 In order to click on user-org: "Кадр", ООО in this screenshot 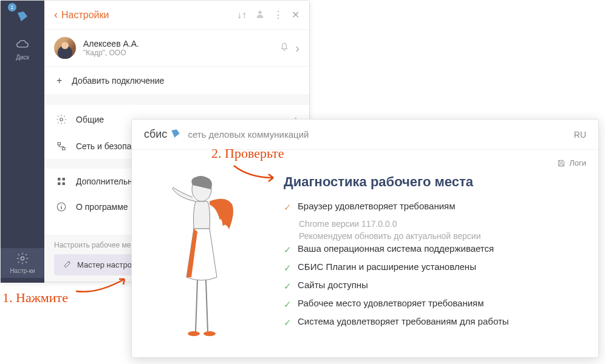, I will do `click(181, 53)`.